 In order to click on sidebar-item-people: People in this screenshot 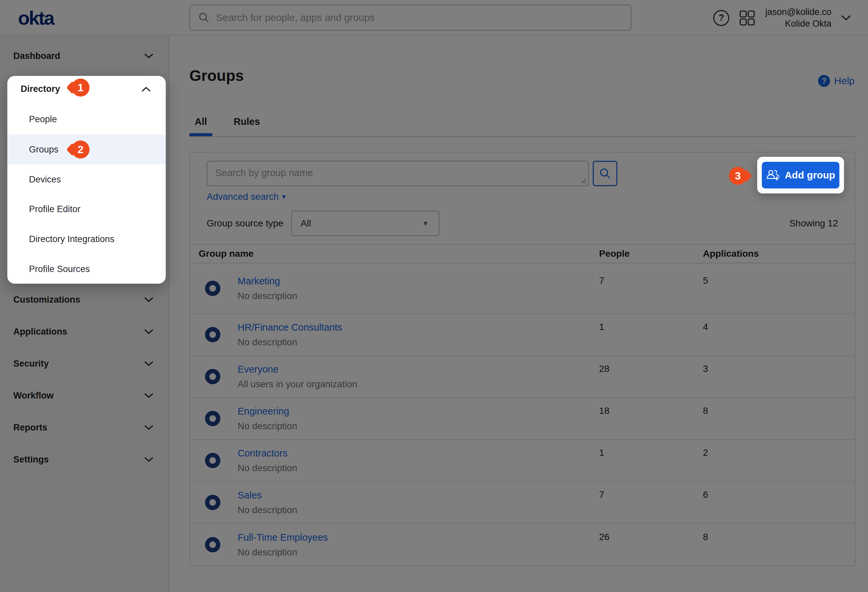, I will do `click(87, 119)`.